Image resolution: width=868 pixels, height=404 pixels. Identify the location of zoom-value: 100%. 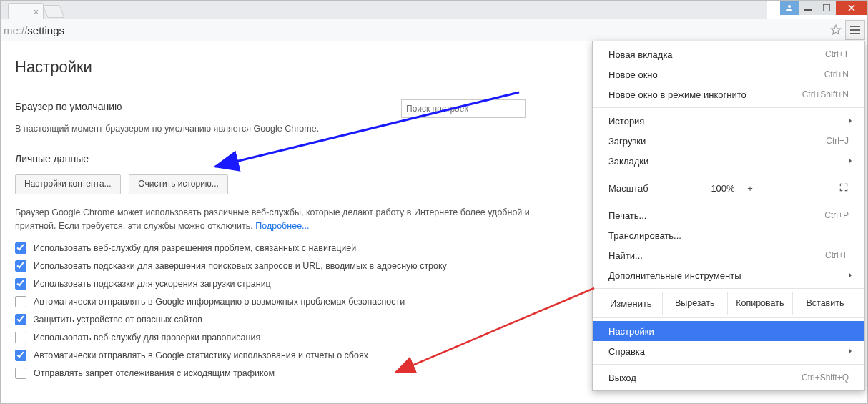
(723, 189).